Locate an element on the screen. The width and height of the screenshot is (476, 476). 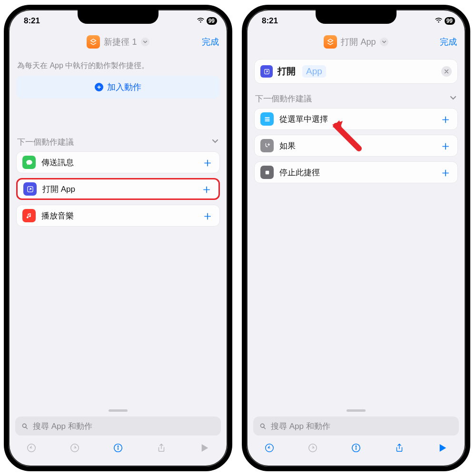
suggestion-row-stop: 停止此捷徑 ＋ is located at coordinates (356, 172).